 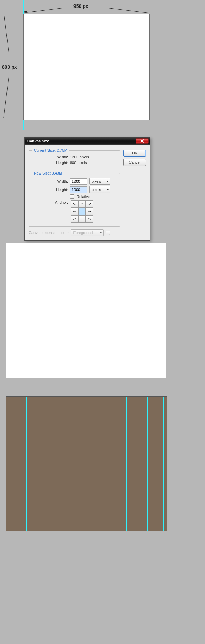 What do you see at coordinates (50, 157) in the screenshot?
I see `current-width-label: Width:` at bounding box center [50, 157].